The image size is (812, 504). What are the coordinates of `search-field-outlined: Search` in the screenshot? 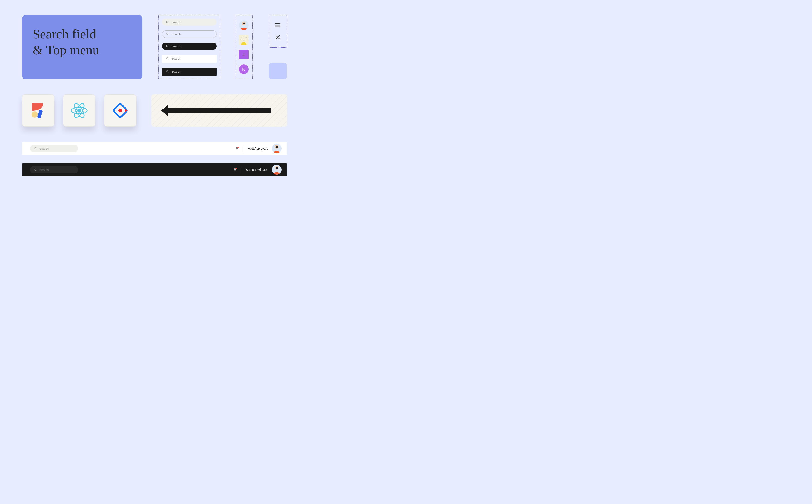 It's located at (189, 34).